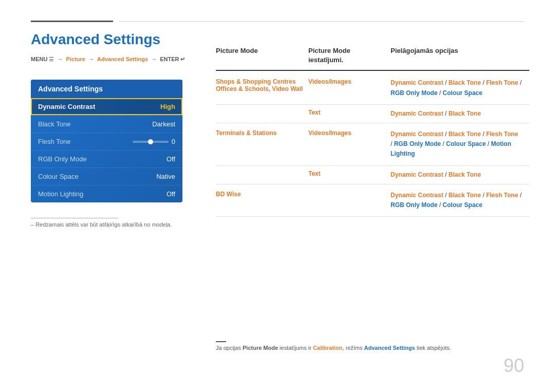 Image resolution: width=555 pixels, height=392 pixels. I want to click on td-type-terminals-text: Text, so click(349, 174).